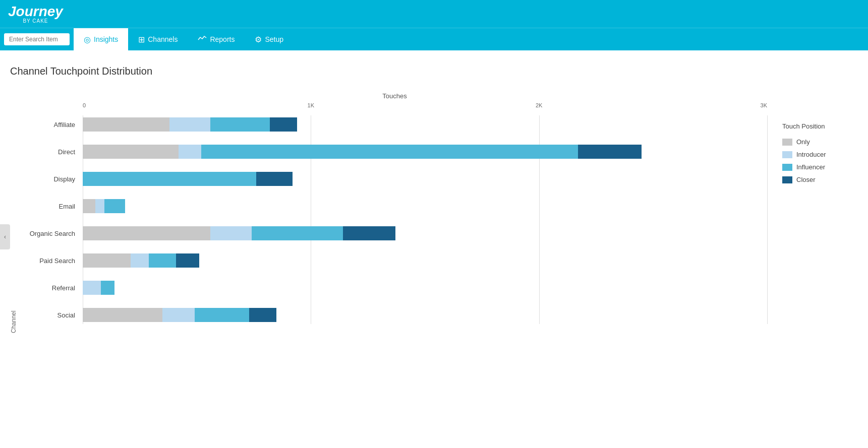 The image size is (868, 448). I want to click on nav-items: ◎ Insights ⊞ Channels Reports ⚙ Setup, so click(184, 39).